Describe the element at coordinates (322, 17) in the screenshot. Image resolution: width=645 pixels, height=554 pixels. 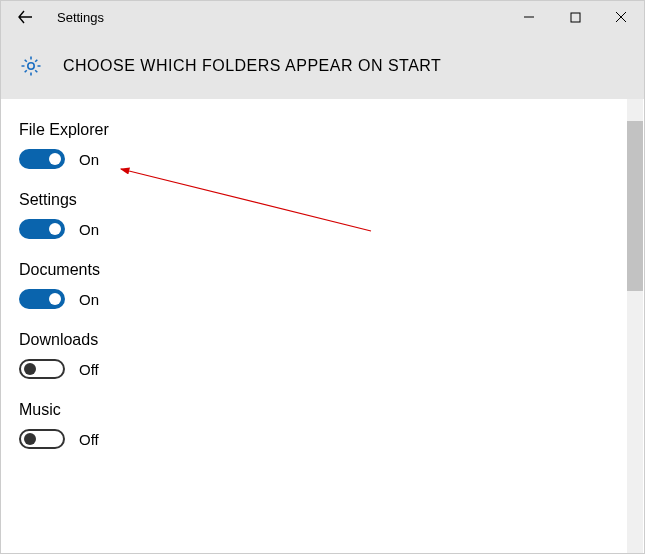
I see `titlebar: Settings` at that location.